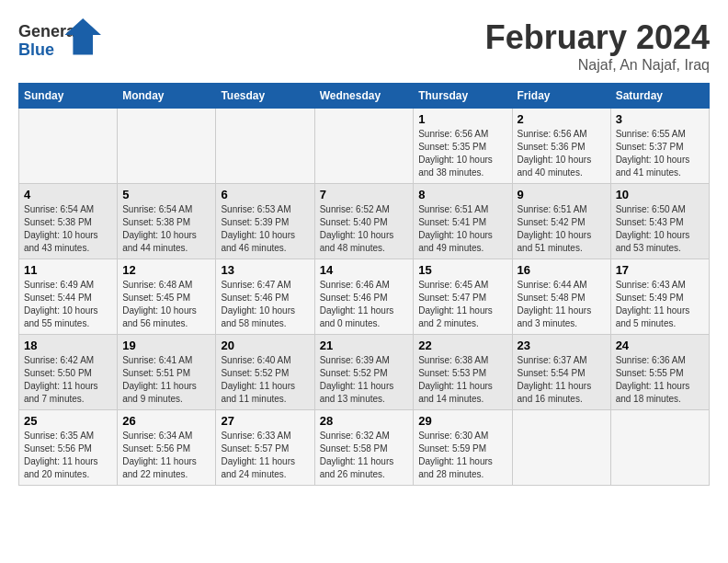 This screenshot has width=728, height=563. Describe the element at coordinates (364, 373) in the screenshot. I see `calendar-cell: 21Sunrise: 6:39 AM Sunset: 5:52 PM Dayli…` at that location.